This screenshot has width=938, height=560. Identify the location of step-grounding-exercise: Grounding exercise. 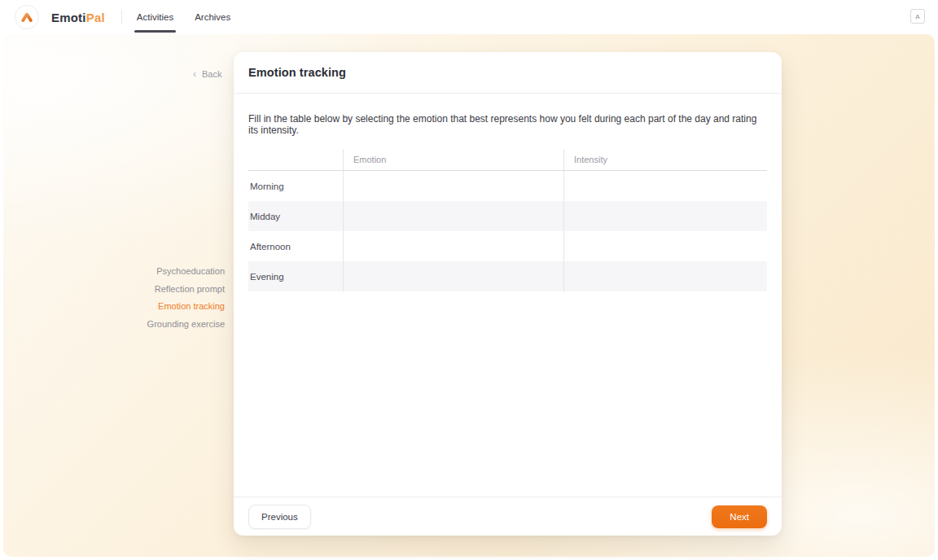
(114, 325).